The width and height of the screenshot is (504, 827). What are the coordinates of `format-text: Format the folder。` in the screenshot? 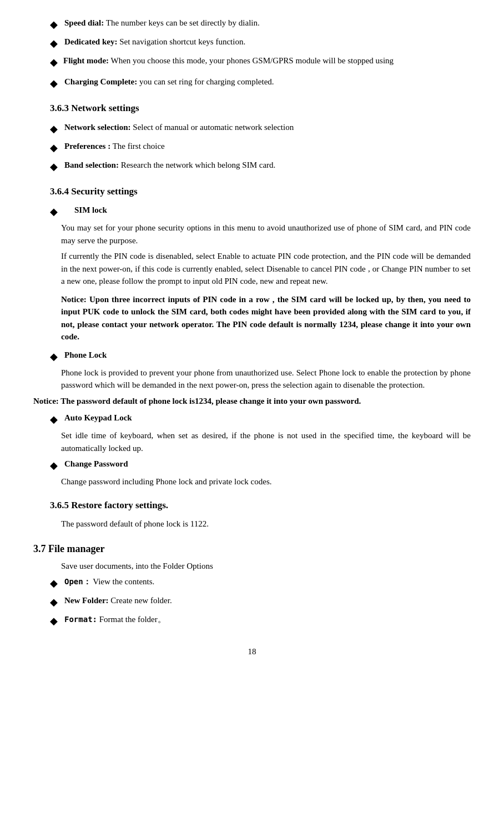 It's located at (132, 619).